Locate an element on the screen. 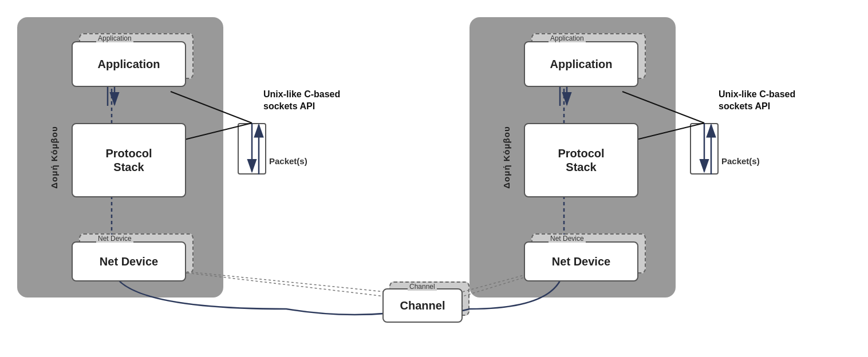 This screenshot has width=868, height=357. channel-shadow-label: Channel is located at coordinates (423, 287).